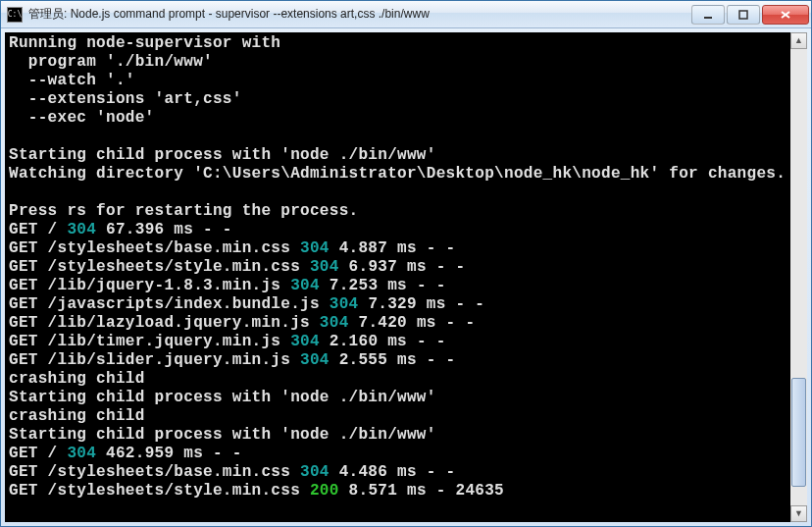 Image resolution: width=812 pixels, height=527 pixels. I want to click on window-title: 管理员: Node.js command prompt - supervisor…, so click(359, 14).